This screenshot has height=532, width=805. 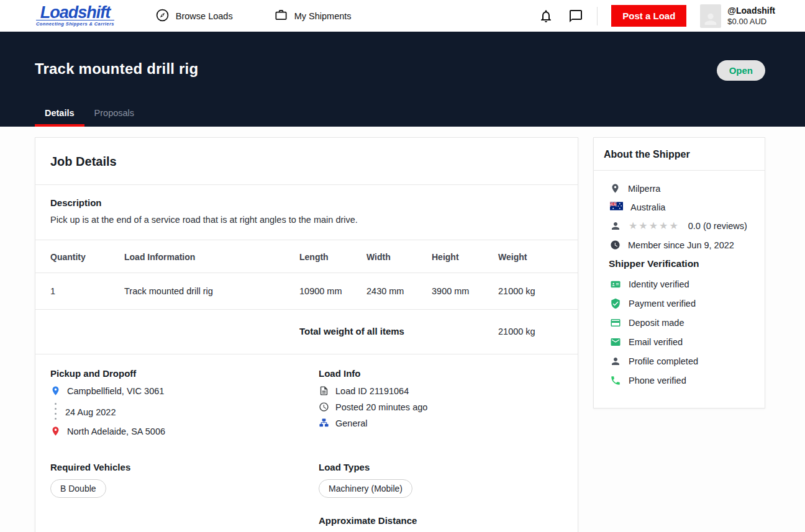 What do you see at coordinates (324, 423) in the screenshot?
I see `category-sitemap-icon` at bounding box center [324, 423].